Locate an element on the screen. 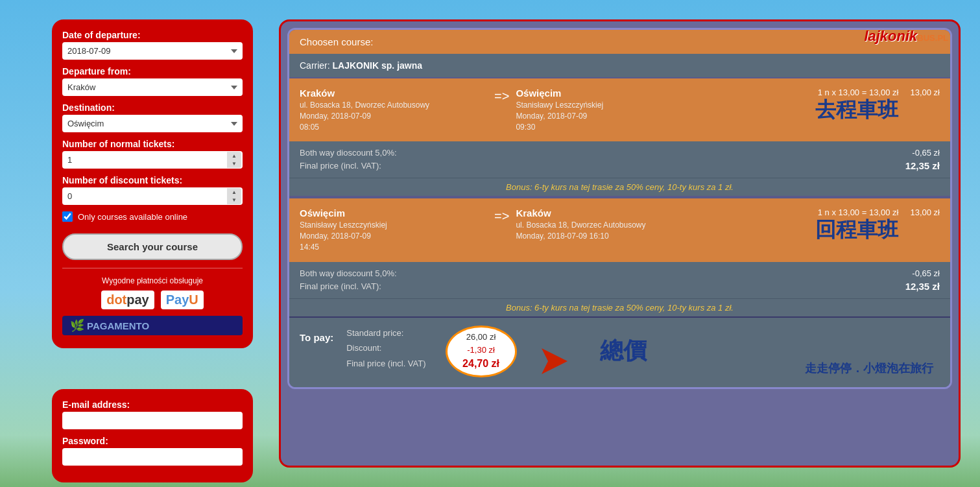 This screenshot has width=980, height=487. return-to: Kraków ul. Bosacka 18, Dworzec Autobusow… is located at coordinates (610, 224).